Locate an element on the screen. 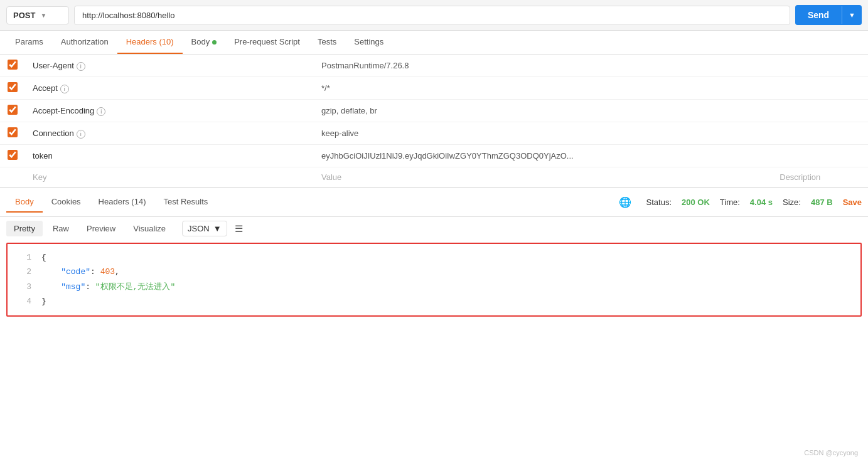  tab-headers: Headers (10) is located at coordinates (150, 43).